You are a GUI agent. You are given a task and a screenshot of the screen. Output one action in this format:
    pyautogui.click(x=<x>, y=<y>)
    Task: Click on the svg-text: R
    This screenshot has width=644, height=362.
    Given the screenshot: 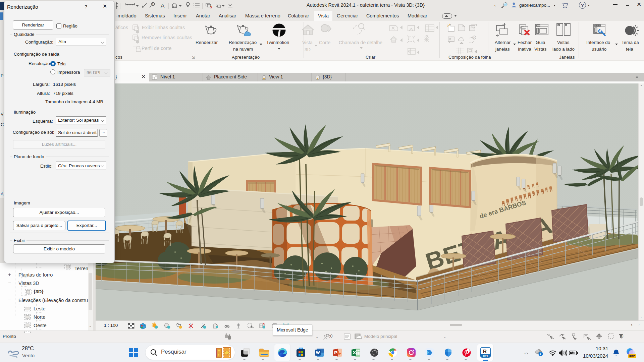 What is the action you would take?
    pyautogui.click(x=485, y=351)
    